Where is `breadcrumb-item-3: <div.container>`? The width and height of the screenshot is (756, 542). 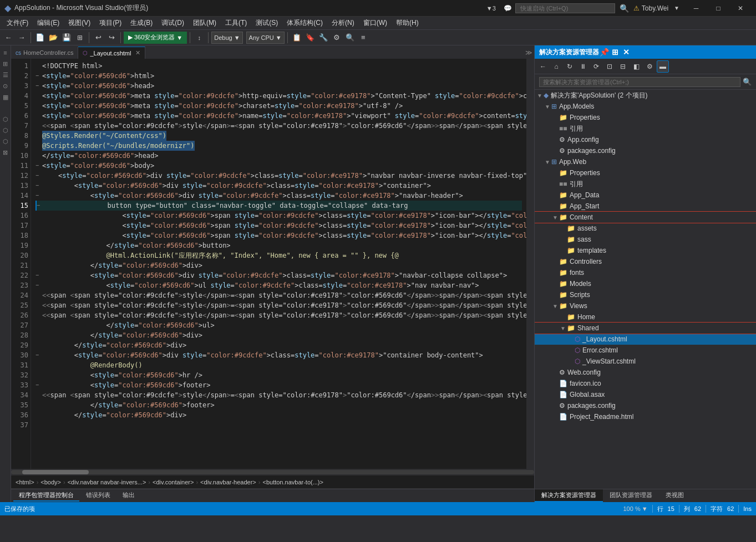
breadcrumb-item-3: <div.container> is located at coordinates (173, 482).